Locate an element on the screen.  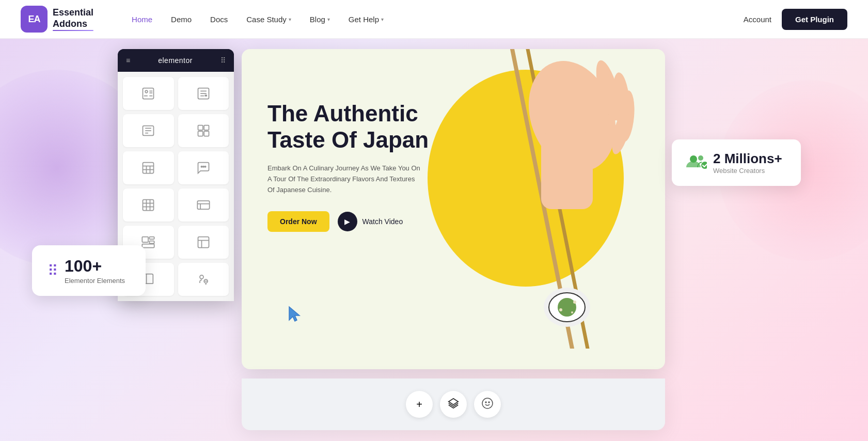
account-link: Account is located at coordinates (757, 20).